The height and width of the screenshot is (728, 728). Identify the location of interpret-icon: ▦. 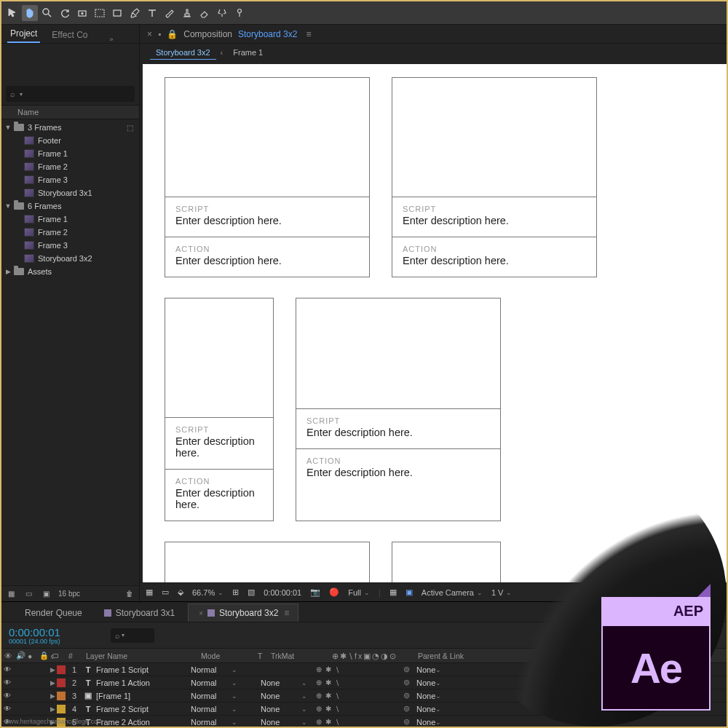
(11, 594).